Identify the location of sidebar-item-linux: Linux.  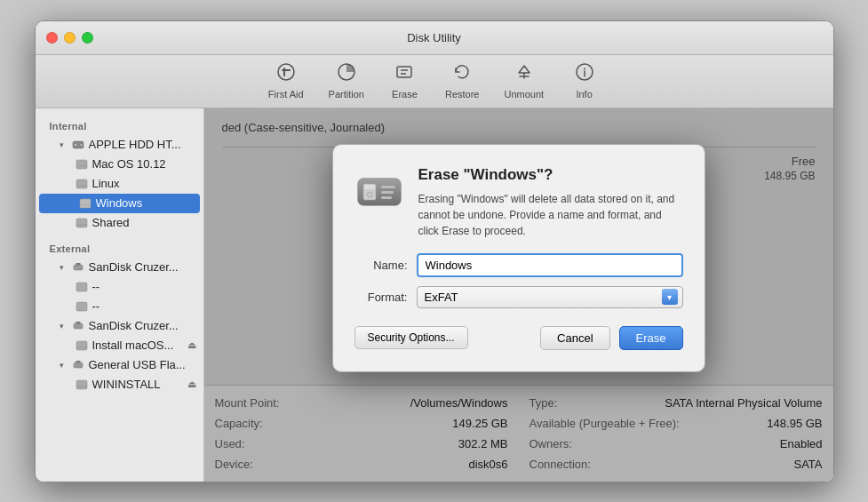
(119, 184).